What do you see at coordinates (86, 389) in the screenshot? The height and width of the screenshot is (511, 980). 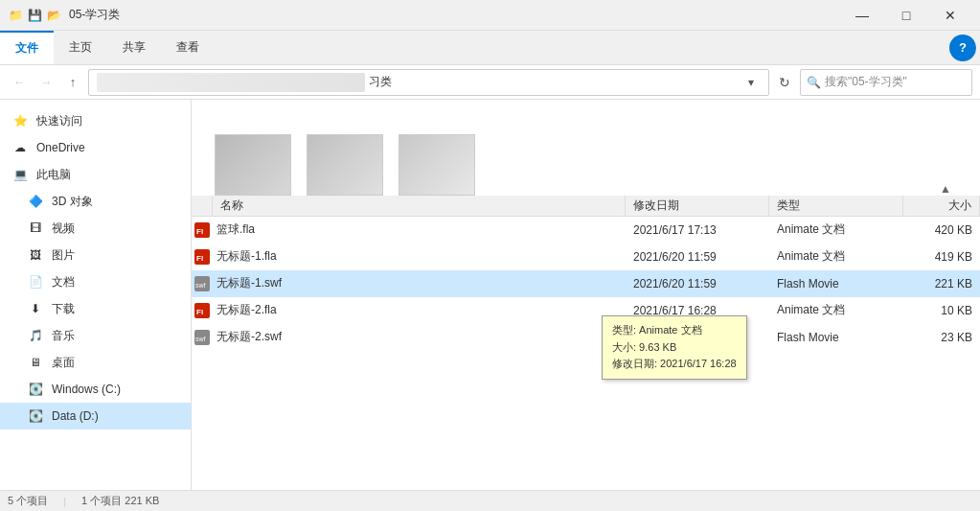 I see `sidebar-label-windowsc: Windows (C:)` at bounding box center [86, 389].